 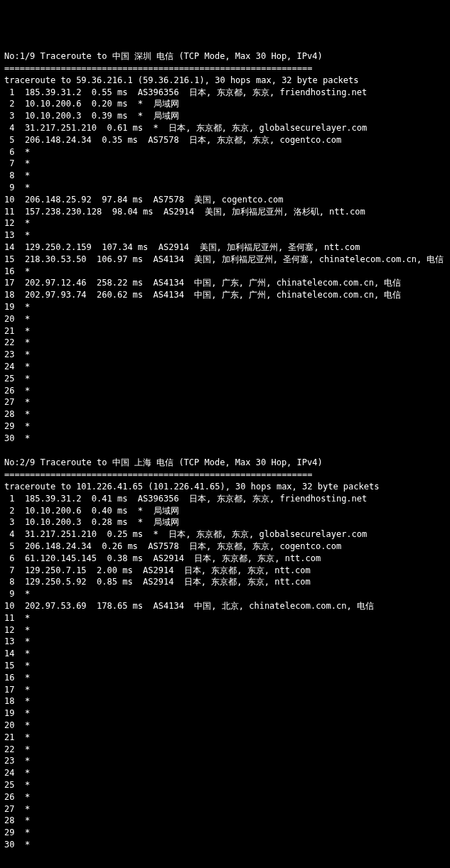 I want to click on traceroute-hop: 2 10.10.200.6 0.40 ms * 局域网, so click(x=225, y=511).